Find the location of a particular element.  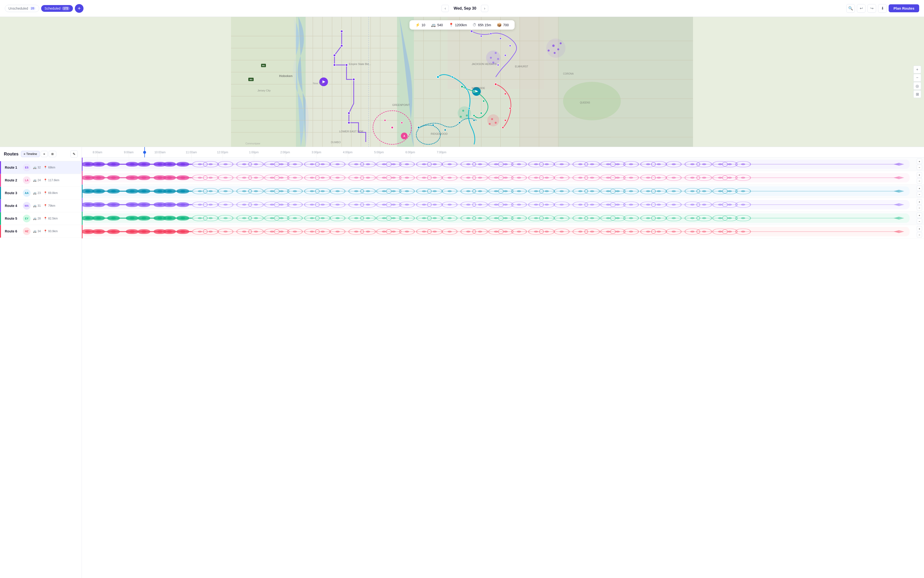

route-item: Route 4 MA 🚐 31 📍 79km is located at coordinates (41, 206).